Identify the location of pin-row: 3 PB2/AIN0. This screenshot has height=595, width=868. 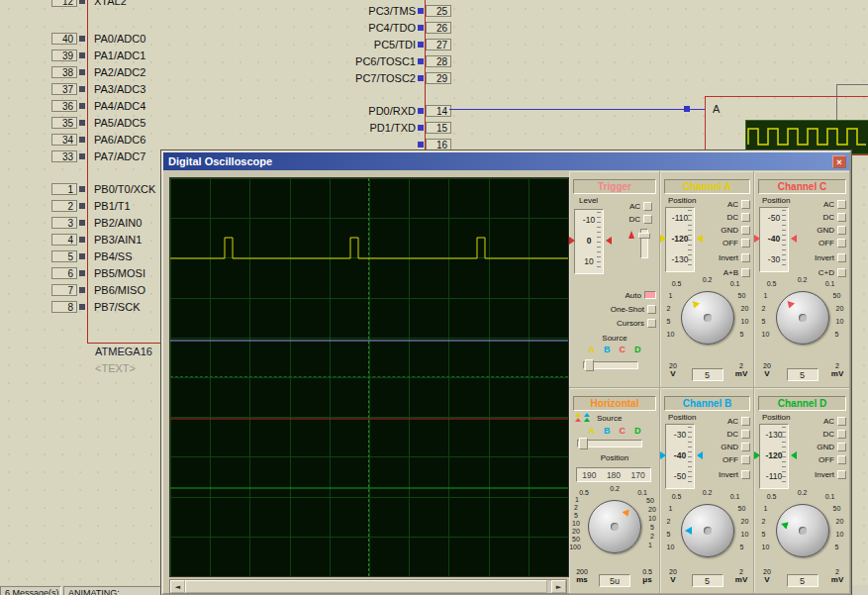
(103, 224).